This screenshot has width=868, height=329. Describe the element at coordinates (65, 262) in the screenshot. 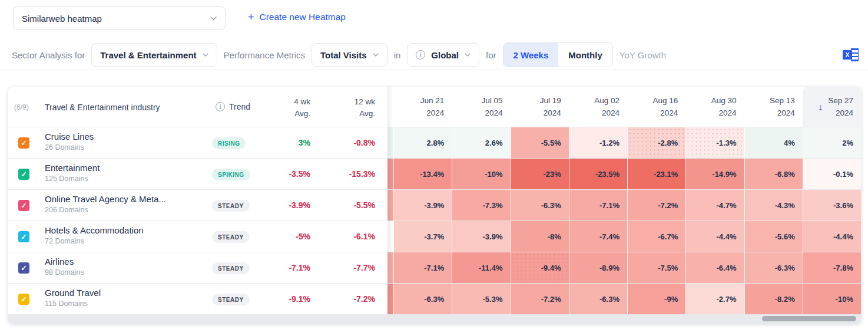

I see `row-name: Airlines` at that location.